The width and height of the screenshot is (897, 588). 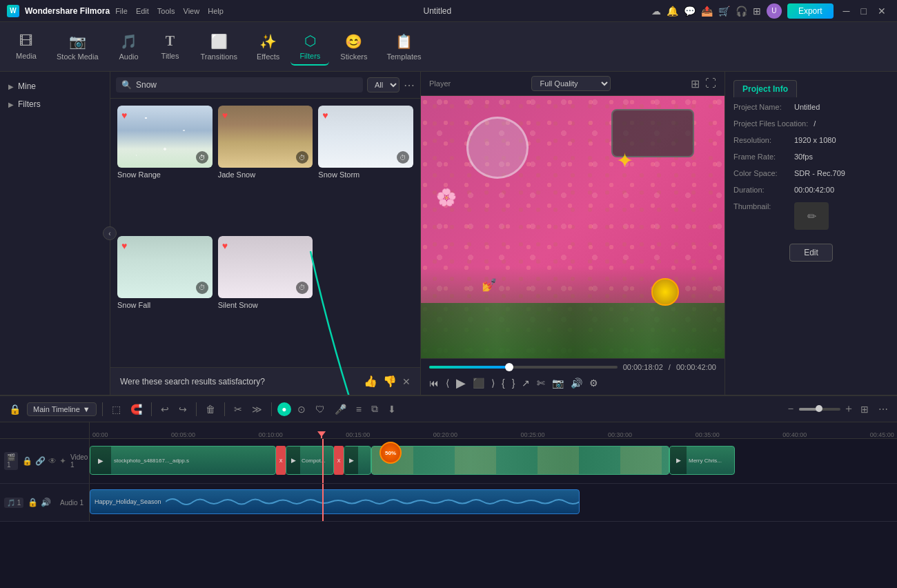 I want to click on tl-scene-icon: ⬚, so click(x=116, y=409).